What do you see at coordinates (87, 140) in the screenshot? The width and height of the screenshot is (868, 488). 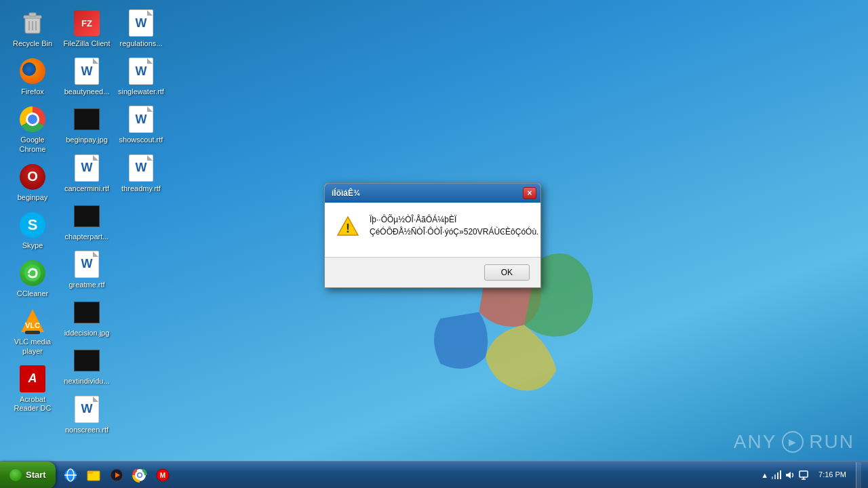 I see `beginpay-label: beginpay.jpg` at bounding box center [87, 140].